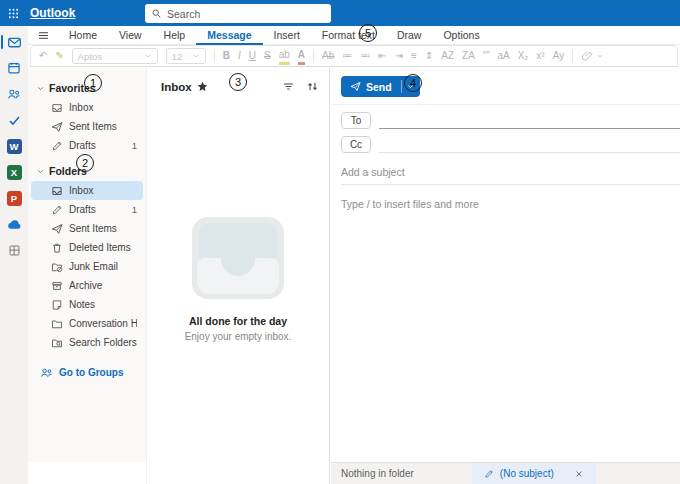 This screenshot has height=484, width=680. Describe the element at coordinates (87, 126) in the screenshot. I see `favorite-item-sent-items: Sent Items` at that location.